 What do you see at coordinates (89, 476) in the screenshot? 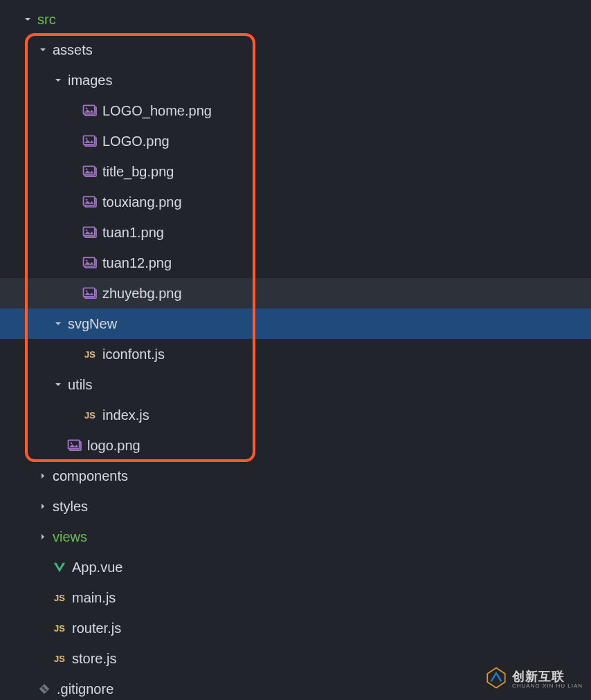
I see `tree-item-label: components` at bounding box center [89, 476].